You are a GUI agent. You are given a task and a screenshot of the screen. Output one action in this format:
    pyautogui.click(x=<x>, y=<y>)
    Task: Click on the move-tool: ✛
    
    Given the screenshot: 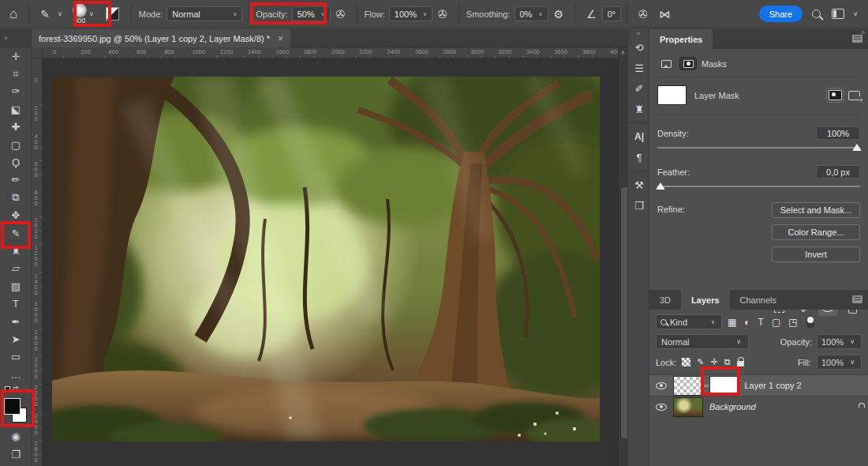 What is the action you would take?
    pyautogui.click(x=16, y=56)
    